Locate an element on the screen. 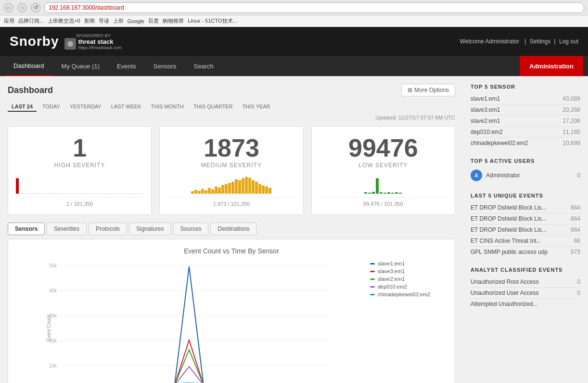  reload-button: ↺ is located at coordinates (36, 8).